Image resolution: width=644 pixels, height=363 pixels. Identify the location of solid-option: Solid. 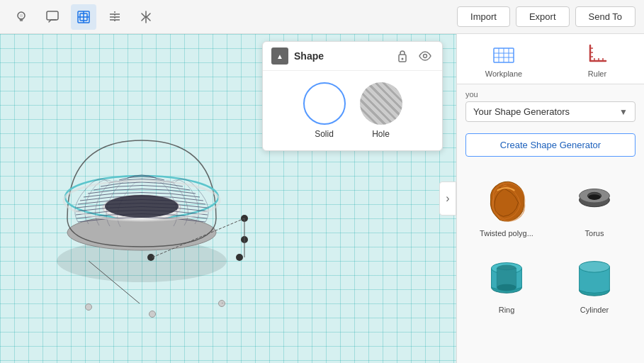
(324, 111).